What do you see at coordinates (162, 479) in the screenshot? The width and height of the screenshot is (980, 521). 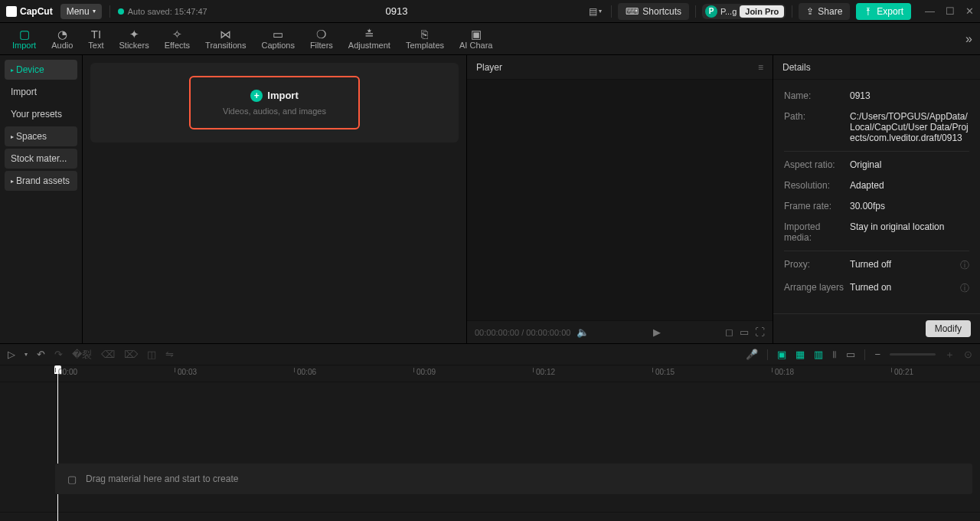 I see `drop-hint-text: Drag material here and start to create` at bounding box center [162, 479].